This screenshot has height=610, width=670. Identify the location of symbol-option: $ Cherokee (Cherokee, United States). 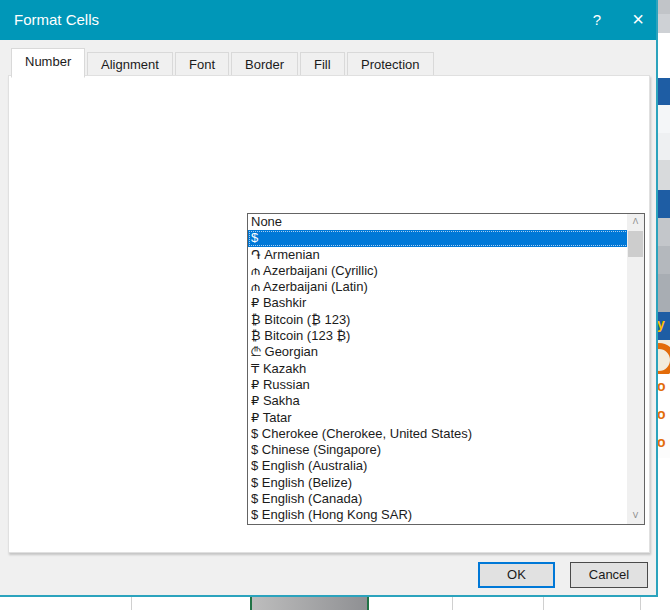
(438, 434).